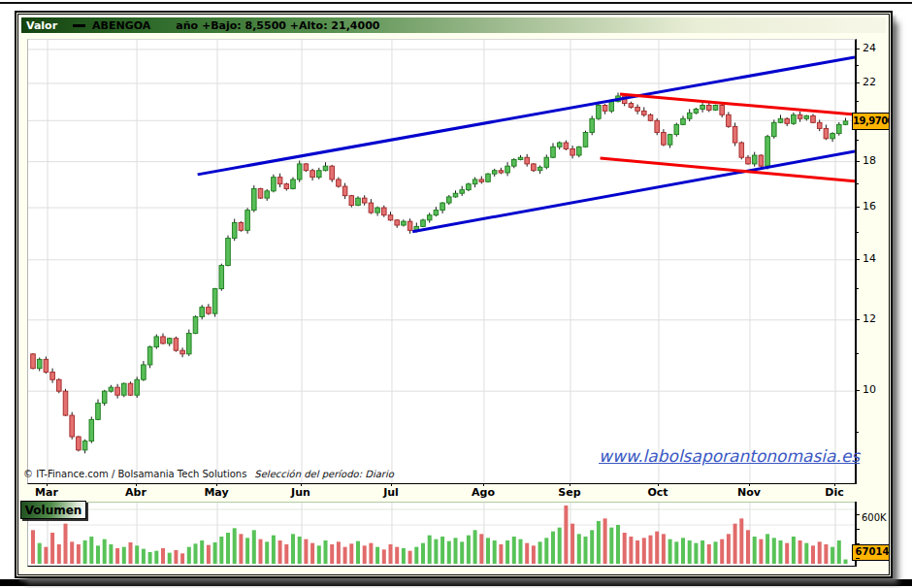 Image resolution: width=912 pixels, height=588 pixels. What do you see at coordinates (483, 493) in the screenshot?
I see `month-label: Ago` at bounding box center [483, 493].